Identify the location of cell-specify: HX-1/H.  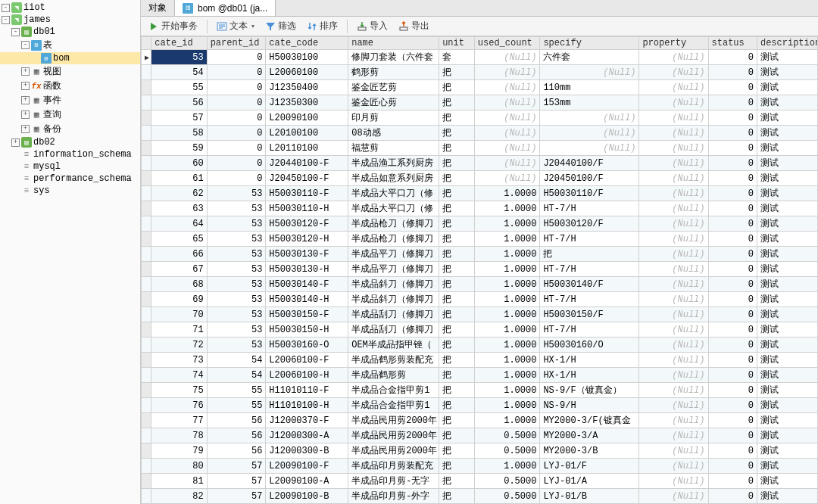
(589, 375).